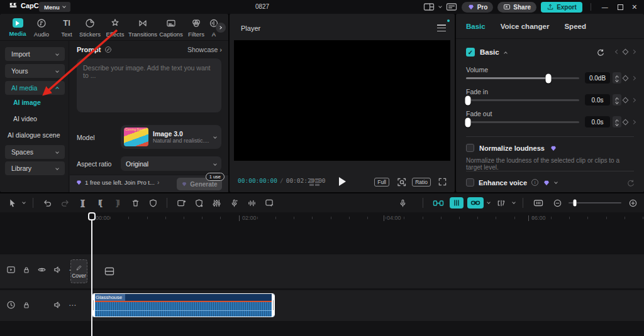  I want to click on player-menu-button, so click(441, 28).